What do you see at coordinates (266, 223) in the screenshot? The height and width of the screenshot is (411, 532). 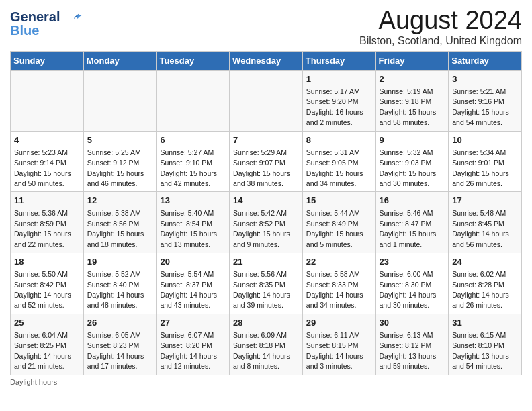 I see `calendar-cell: 14Sunrise: 5:42 AMSunset: 8:52 PMDayligh…` at bounding box center [266, 223].